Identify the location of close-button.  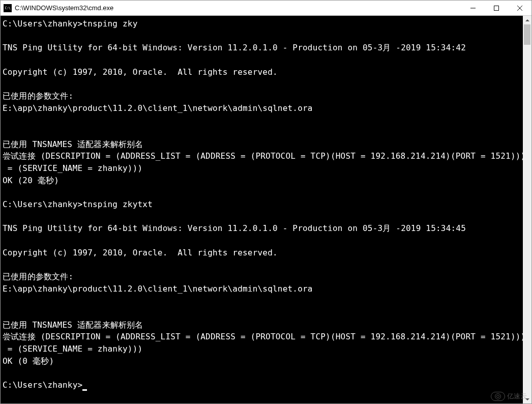
(520, 8).